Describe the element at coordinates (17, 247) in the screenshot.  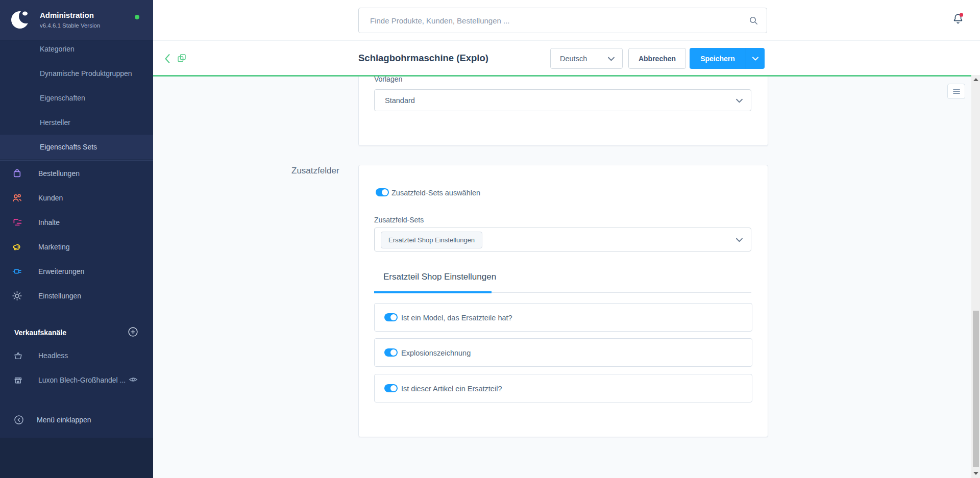
I see `marketing-megaphone-icon` at that location.